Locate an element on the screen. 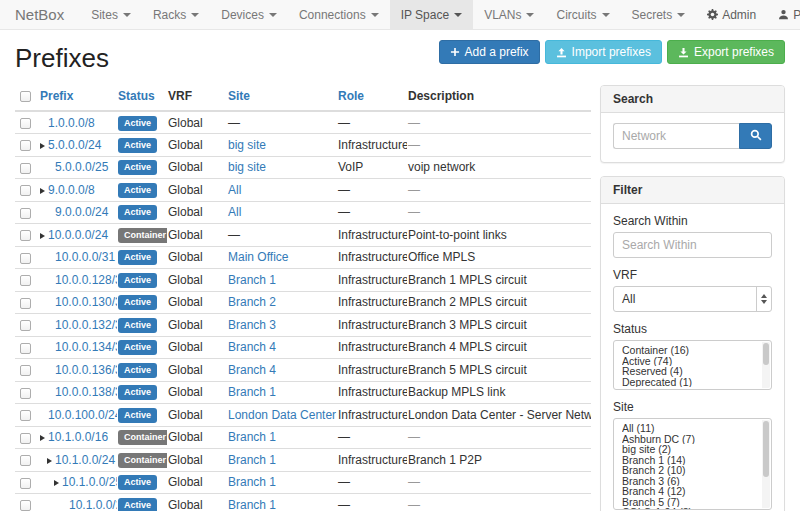 This screenshot has width=800, height=511. site-option: Branch 3 (6) is located at coordinates (690, 482).